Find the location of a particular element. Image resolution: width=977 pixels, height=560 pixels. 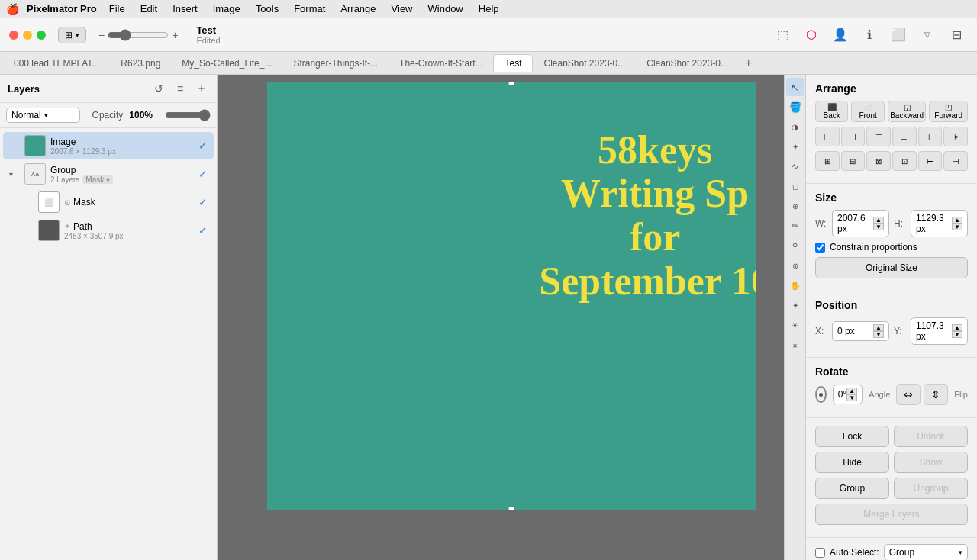

info-icon: ℹ is located at coordinates (869, 35).